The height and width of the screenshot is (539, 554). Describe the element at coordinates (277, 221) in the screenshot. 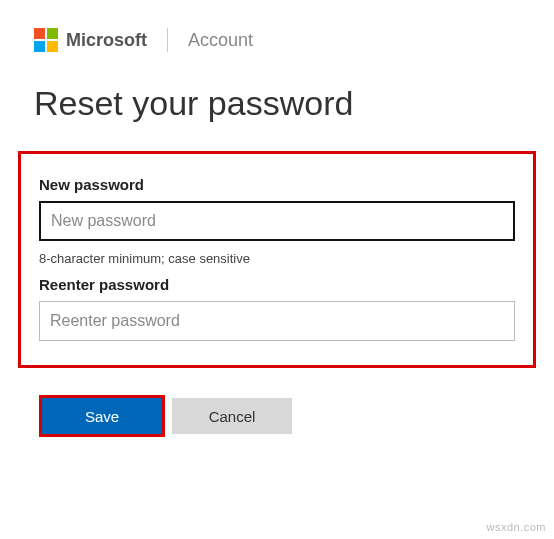

I see `new-password-input` at that location.